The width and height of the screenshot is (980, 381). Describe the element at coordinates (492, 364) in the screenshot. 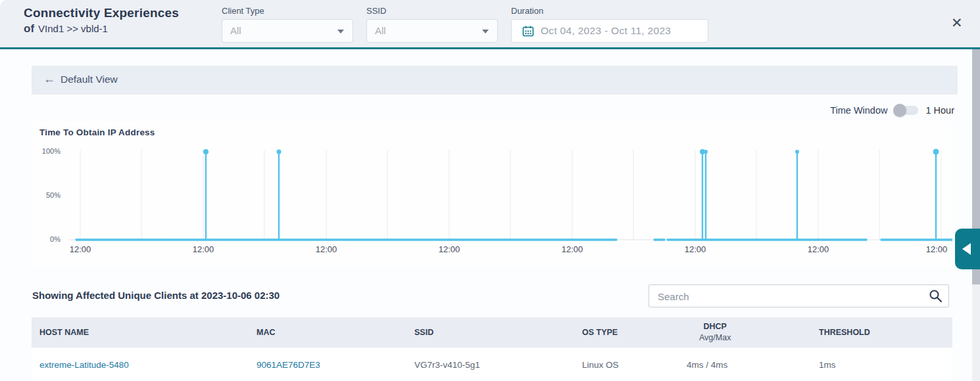

I see `table-row: extreme-Latitude-54809061AE76D7E3VG7r3-v…` at that location.